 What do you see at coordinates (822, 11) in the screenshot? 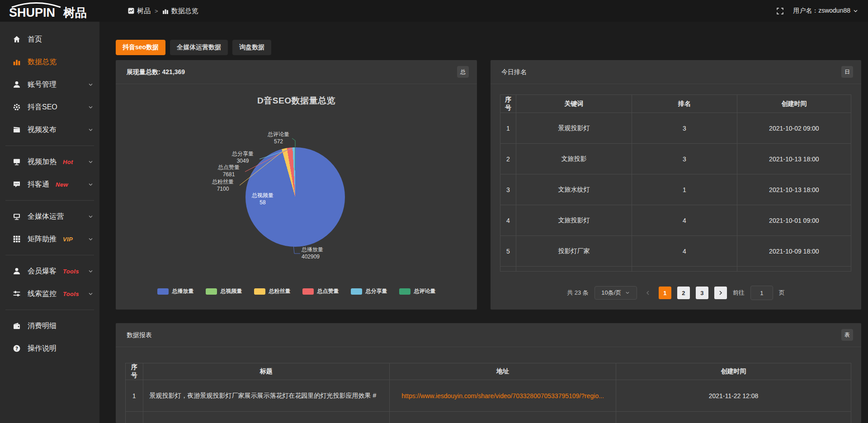
I see `username-label: 用户名：zswodun88` at bounding box center [822, 11].